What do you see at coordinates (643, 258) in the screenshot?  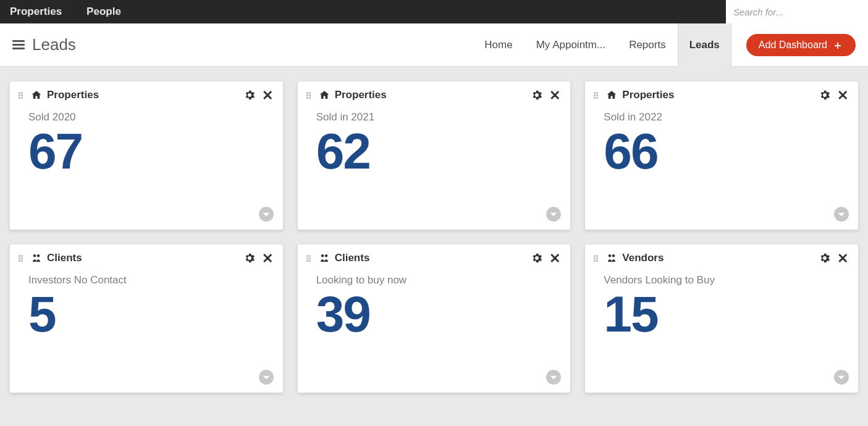 I see `card-title: Vendors` at bounding box center [643, 258].